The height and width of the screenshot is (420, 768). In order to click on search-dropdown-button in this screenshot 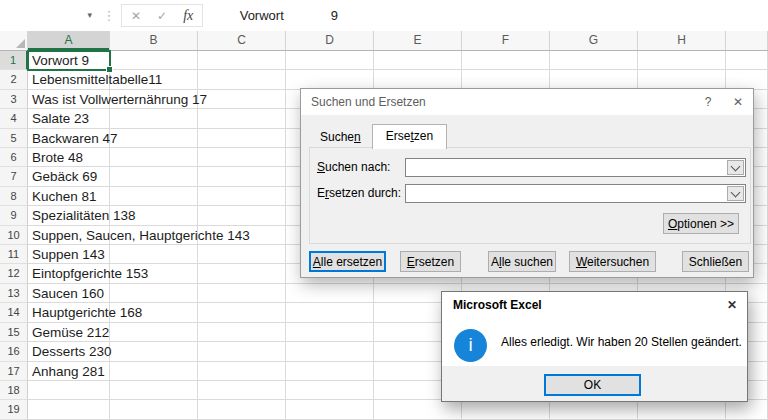, I will do `click(736, 168)`.